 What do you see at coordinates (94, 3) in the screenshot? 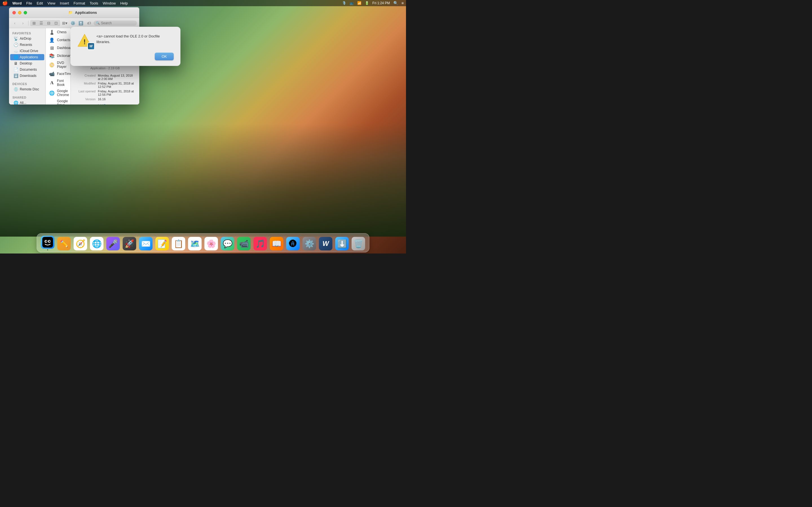
I see `menu-tools: Tools` at bounding box center [94, 3].